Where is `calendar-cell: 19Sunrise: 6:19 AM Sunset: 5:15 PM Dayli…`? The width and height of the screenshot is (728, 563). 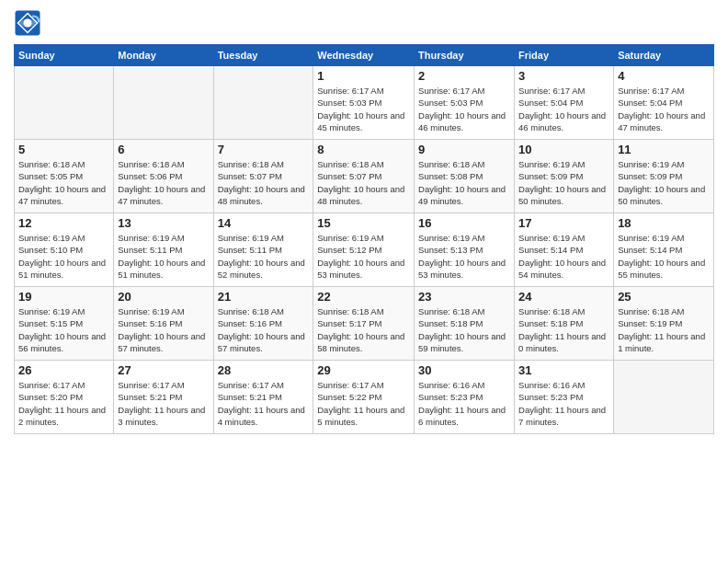
calendar-cell: 19Sunrise: 6:19 AM Sunset: 5:15 PM Dayli… is located at coordinates (64, 324).